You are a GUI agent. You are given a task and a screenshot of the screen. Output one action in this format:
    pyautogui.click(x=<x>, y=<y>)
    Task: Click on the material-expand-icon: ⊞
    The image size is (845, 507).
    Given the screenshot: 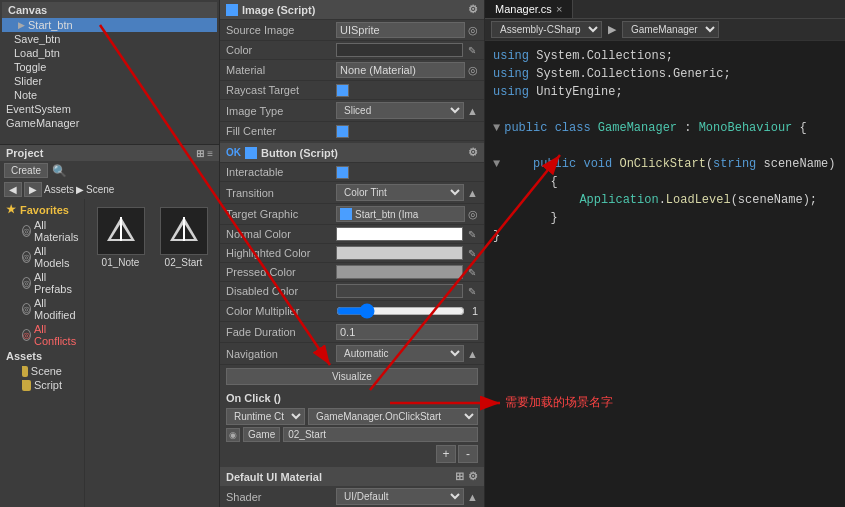 What is the action you would take?
    pyautogui.click(x=460, y=476)
    